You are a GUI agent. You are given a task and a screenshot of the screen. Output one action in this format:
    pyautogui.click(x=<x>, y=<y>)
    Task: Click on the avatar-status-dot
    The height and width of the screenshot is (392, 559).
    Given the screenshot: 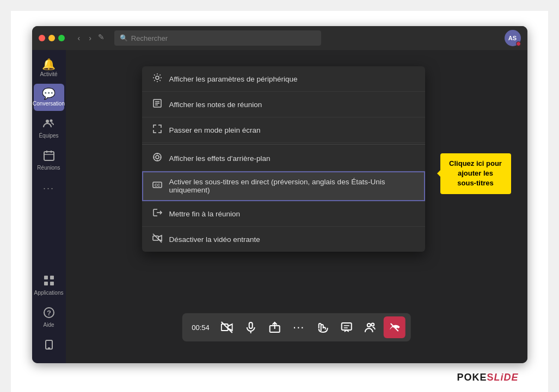 What is the action you would take?
    pyautogui.click(x=518, y=43)
    